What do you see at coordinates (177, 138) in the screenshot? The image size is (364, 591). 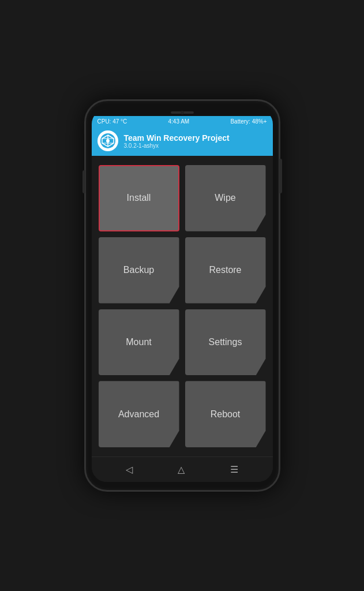 I see `app-title: Team Win Recovery Project` at bounding box center [177, 138].